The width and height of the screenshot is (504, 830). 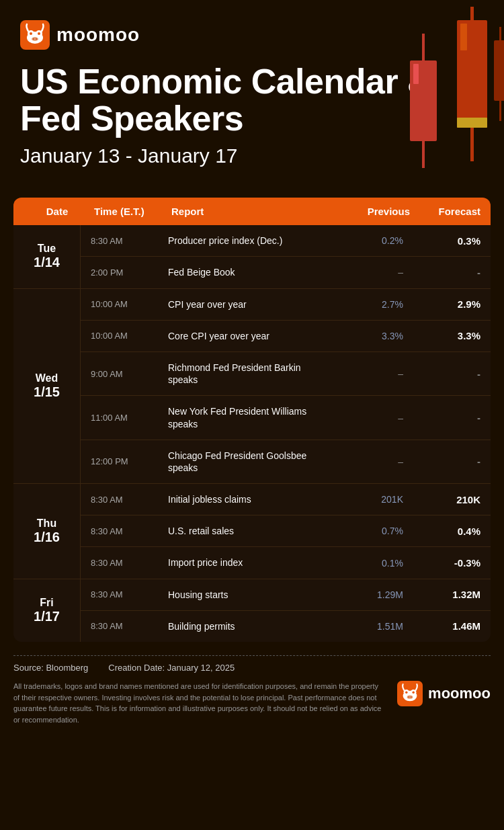 I want to click on event-report: Building permits, so click(x=250, y=626).